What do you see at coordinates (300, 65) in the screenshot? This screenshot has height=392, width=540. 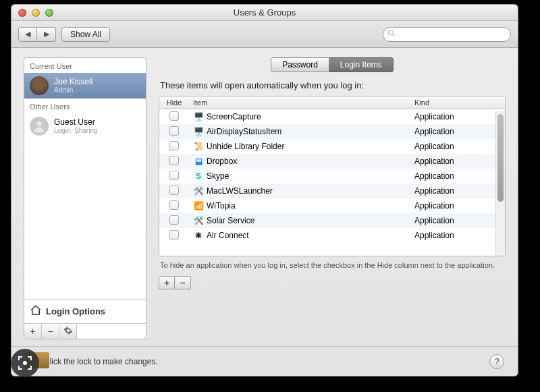 I see `tab-password: Password` at bounding box center [300, 65].